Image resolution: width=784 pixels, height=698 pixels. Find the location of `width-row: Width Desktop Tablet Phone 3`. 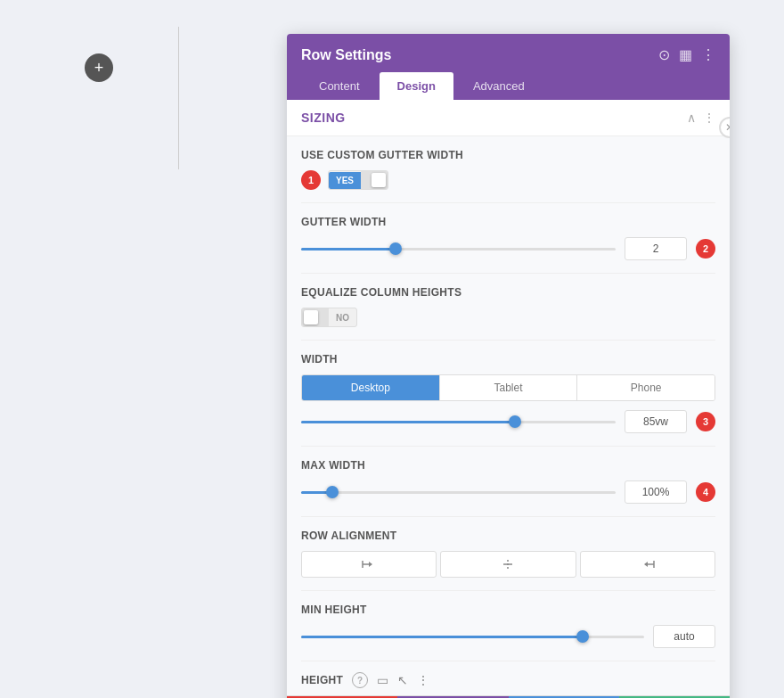

width-row: Width Desktop Tablet Phone 3 is located at coordinates (508, 394).